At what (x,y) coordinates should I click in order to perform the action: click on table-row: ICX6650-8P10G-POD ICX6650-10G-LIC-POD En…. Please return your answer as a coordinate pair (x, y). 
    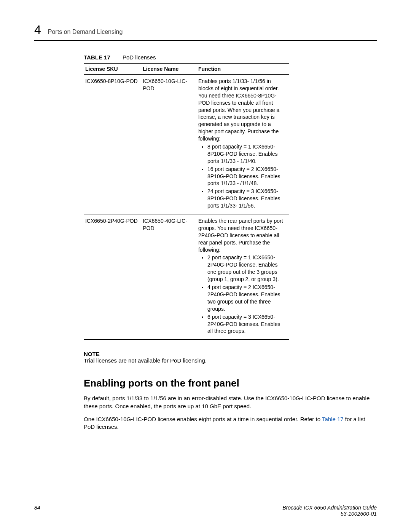
    Looking at the image, I should click on (186, 145).